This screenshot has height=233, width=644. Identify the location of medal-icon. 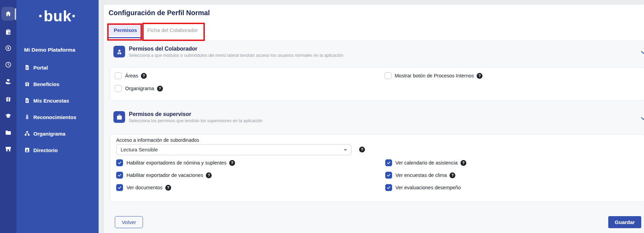
(27, 117).